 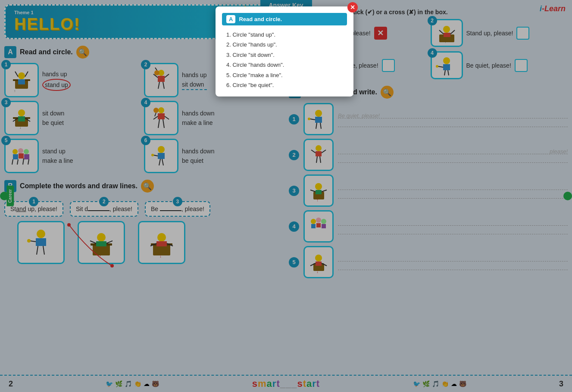 What do you see at coordinates (287, 65) in the screenshot?
I see `modal-answer-4: 4. Circle "hands down".` at bounding box center [287, 65].